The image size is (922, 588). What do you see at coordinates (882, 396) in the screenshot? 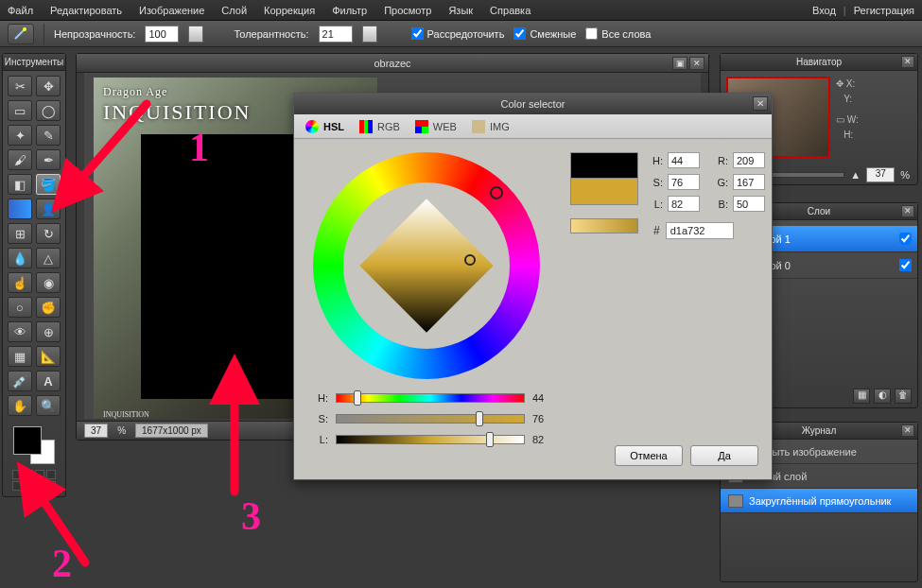
I see `layer-mask-icon: ◐` at bounding box center [882, 396].